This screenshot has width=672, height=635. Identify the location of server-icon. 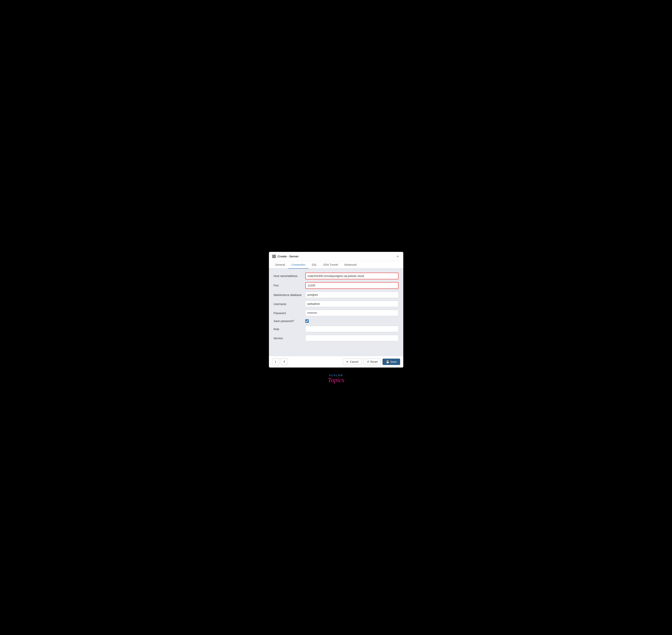
(274, 257).